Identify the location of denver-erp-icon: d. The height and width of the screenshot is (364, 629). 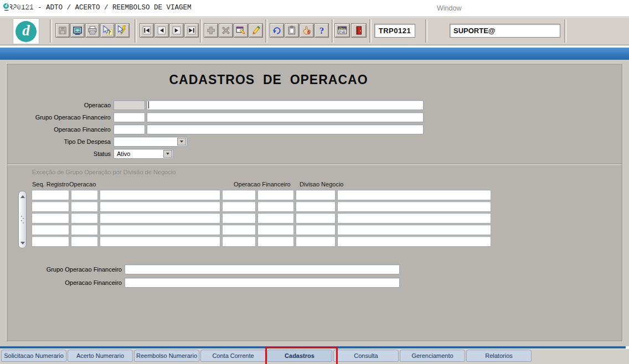
(6, 6).